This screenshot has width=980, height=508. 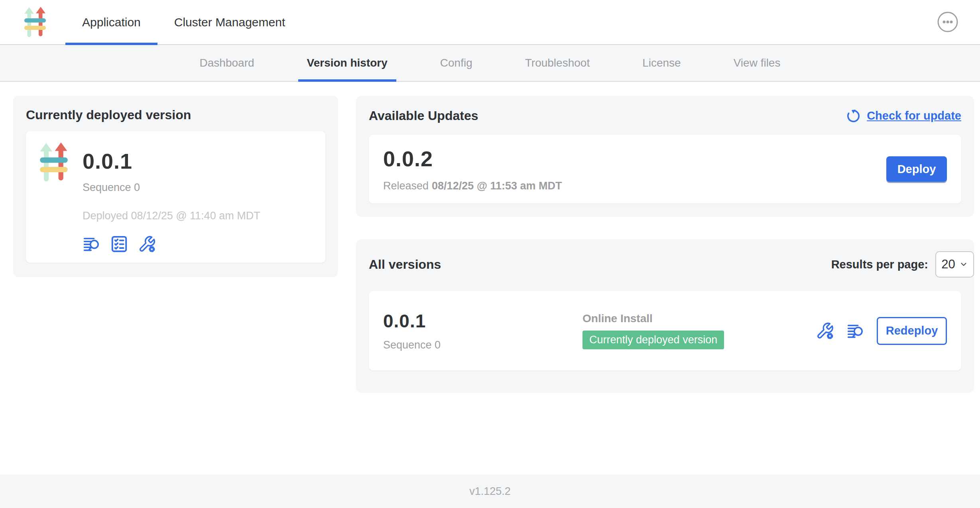 I want to click on released-prefix: Released, so click(x=406, y=186).